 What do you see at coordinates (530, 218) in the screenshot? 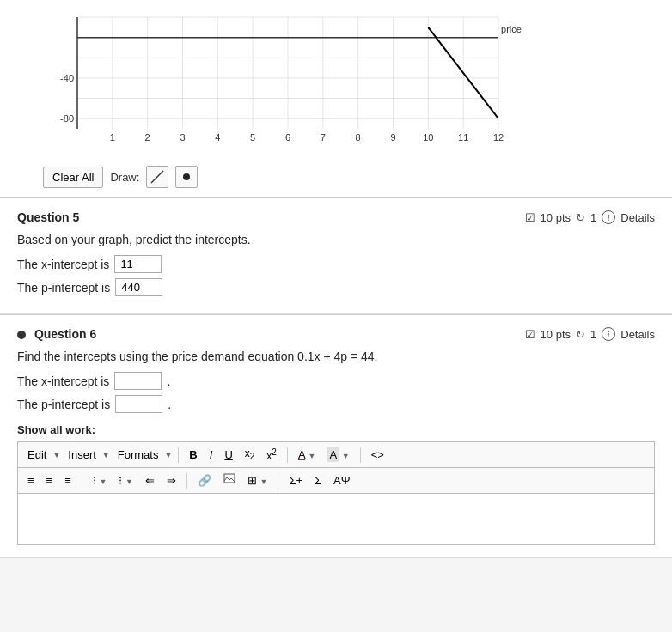
I see `checkbox-icon: ☑` at bounding box center [530, 218].